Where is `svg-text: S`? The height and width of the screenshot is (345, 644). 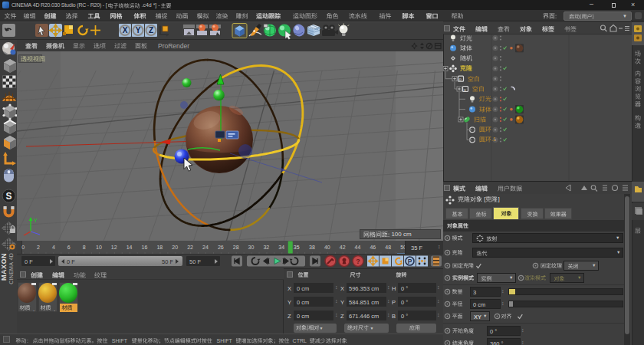 svg-text: S is located at coordinates (8, 196).